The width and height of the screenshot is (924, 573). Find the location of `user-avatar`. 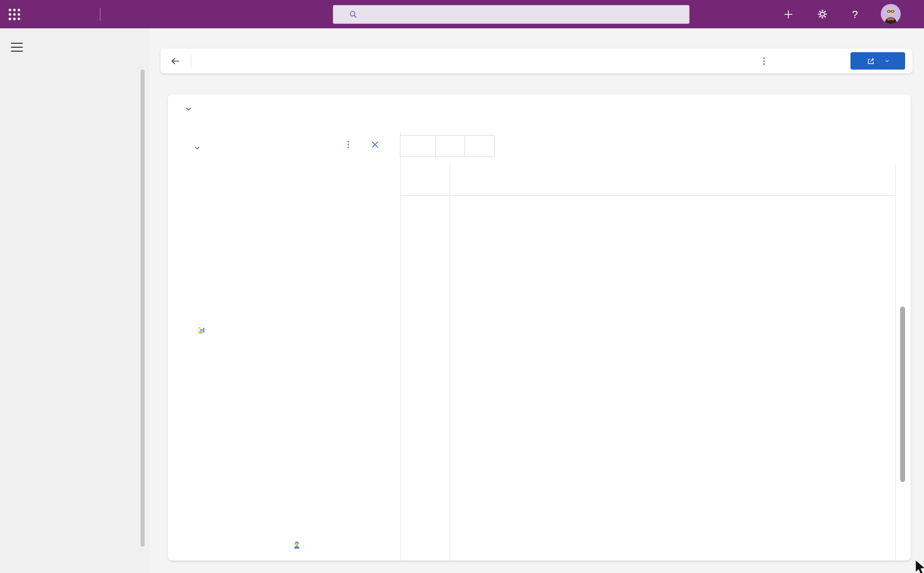

user-avatar is located at coordinates (891, 14).